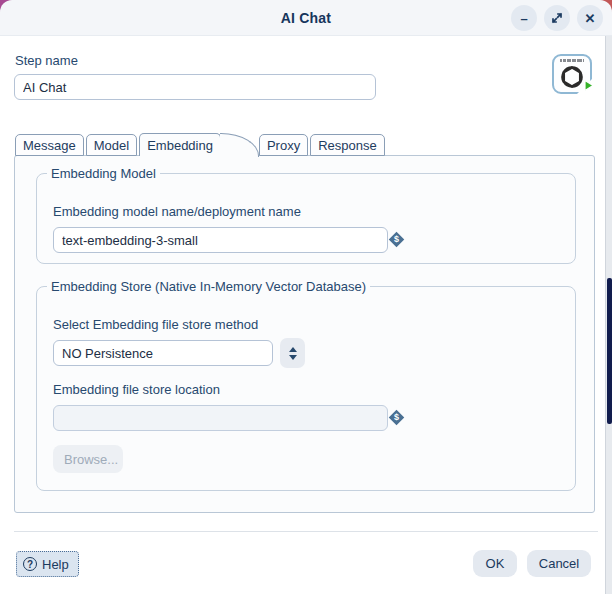 The width and height of the screenshot is (612, 594). I want to click on cancel-button: Cancel, so click(559, 564).